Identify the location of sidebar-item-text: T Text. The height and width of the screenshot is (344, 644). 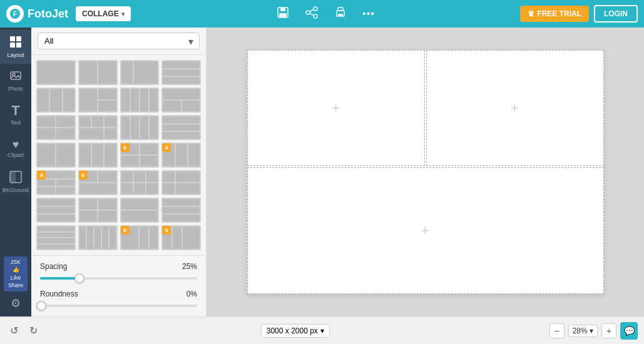
(16, 114).